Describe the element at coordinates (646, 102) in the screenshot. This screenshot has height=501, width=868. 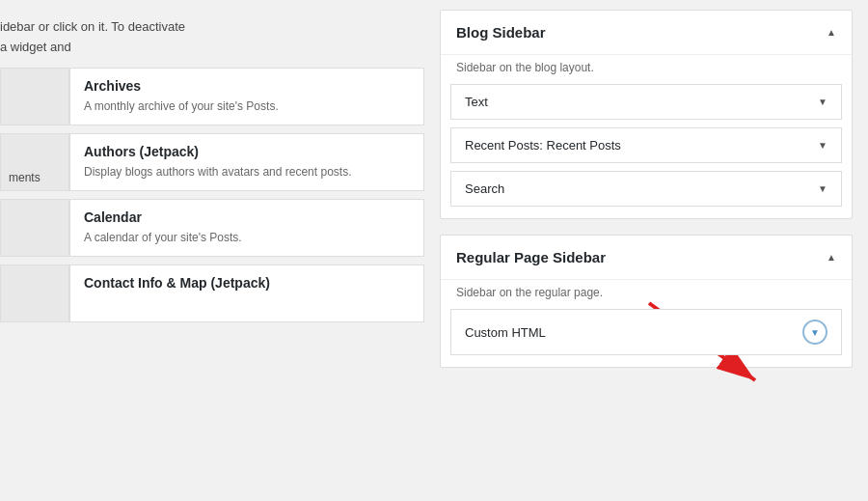
I see `widget-item-text: Text ▼` at that location.